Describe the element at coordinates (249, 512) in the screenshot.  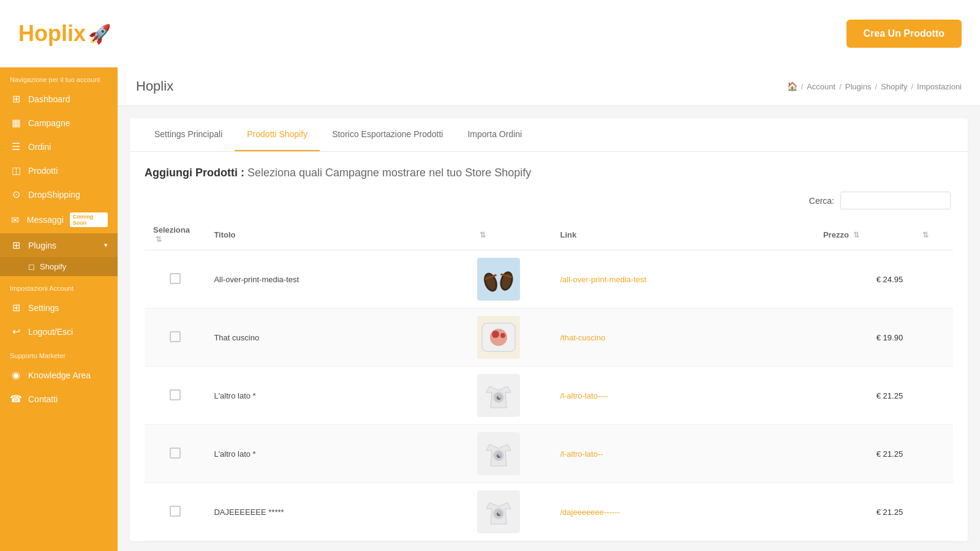
I see `row-title: DAJEEEEEEE *****` at that location.